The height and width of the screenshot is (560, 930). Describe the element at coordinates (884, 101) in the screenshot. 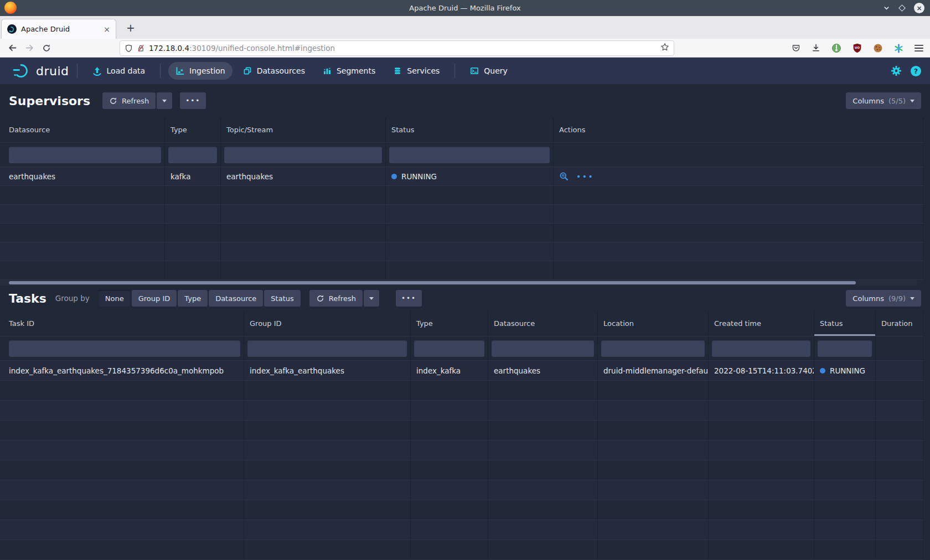

I see `supervisors-columns-button: Columns (5/5)` at that location.